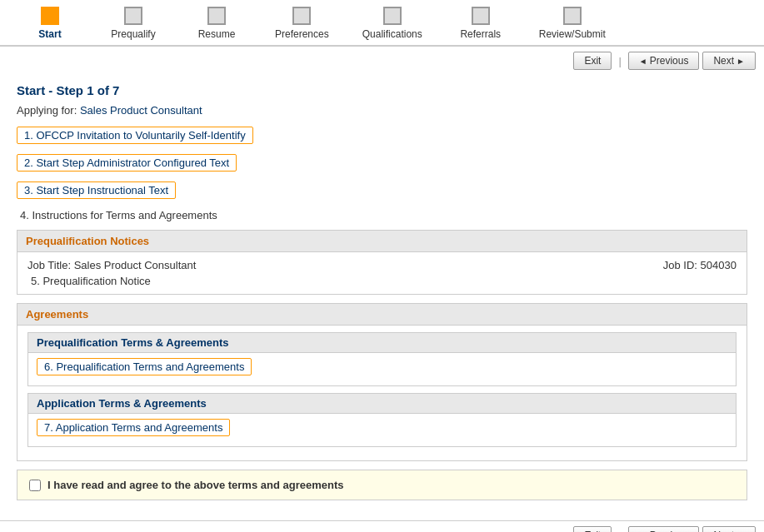 This screenshot has width=764, height=532. Describe the element at coordinates (382, 526) in the screenshot. I see `bottom-action-bar: Exit | Previous Next` at that location.